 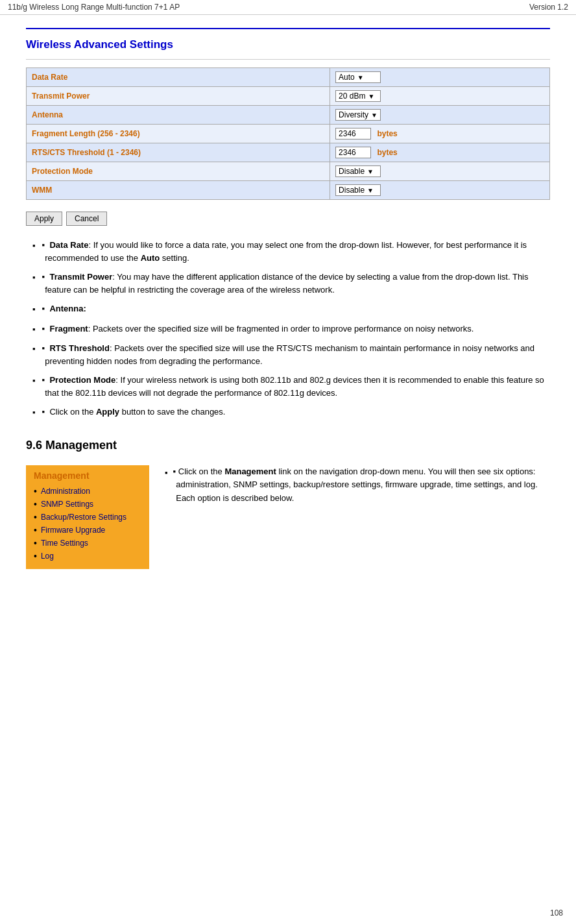 I want to click on menu-item-snmp: SNMP Settings, so click(x=88, y=504).